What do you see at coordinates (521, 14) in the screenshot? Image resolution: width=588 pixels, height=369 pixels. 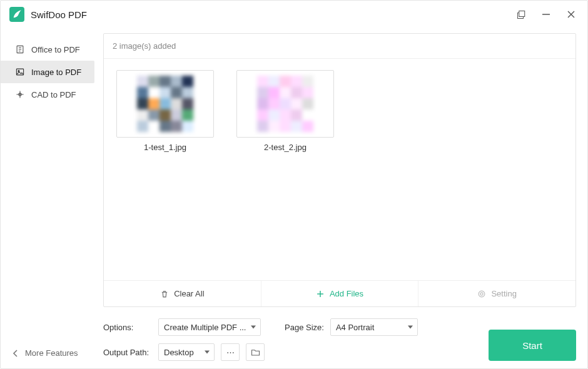 I see `restore-icon` at bounding box center [521, 14].